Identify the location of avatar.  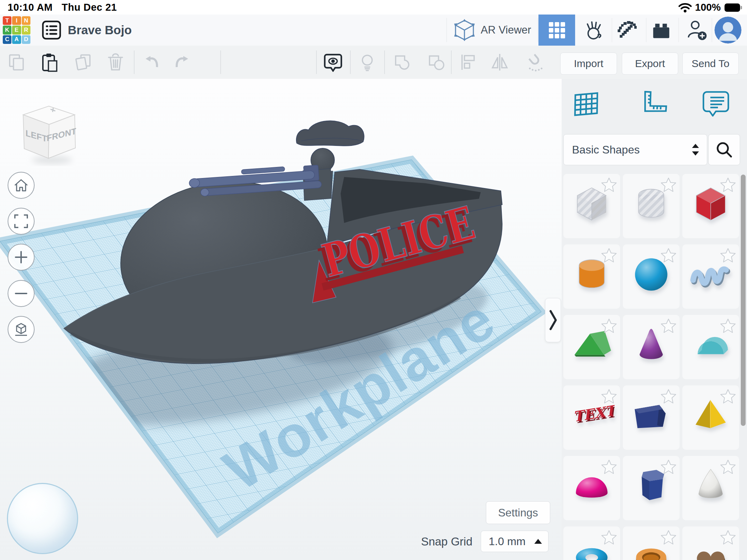
(728, 30).